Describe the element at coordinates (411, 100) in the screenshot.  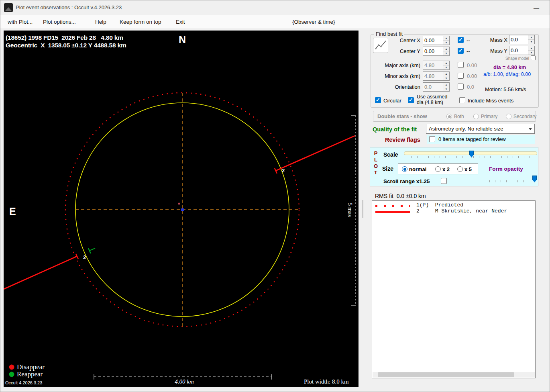
I see `use-assumed-checkbox` at that location.